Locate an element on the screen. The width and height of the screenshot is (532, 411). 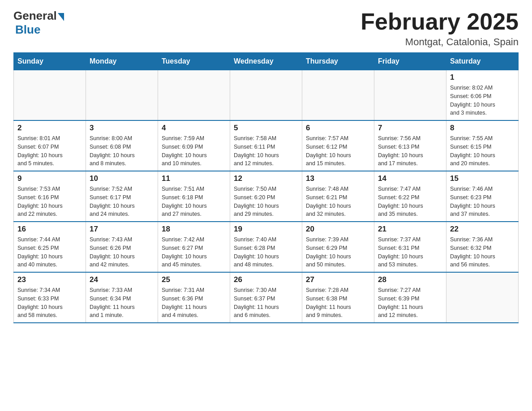
calendar-cell: 4Sunrise: 7:59 AM Sunset: 6:09 PM Daylig… is located at coordinates (194, 146).